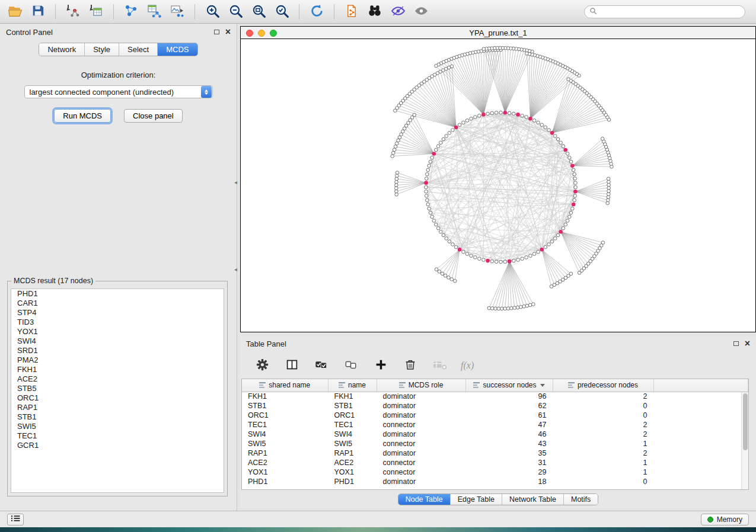  I want to click on import-network-button, so click(73, 12).